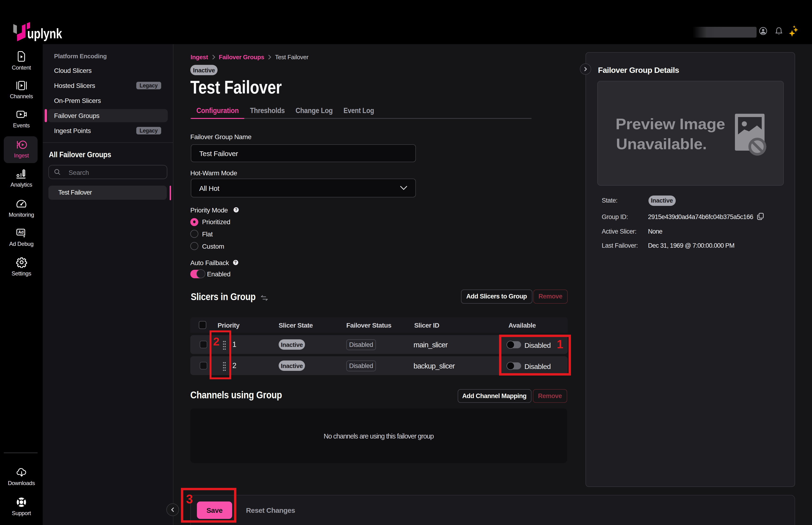 This screenshot has height=525, width=812. What do you see at coordinates (21, 232) in the screenshot?
I see `svg-text: Ad` at bounding box center [21, 232].